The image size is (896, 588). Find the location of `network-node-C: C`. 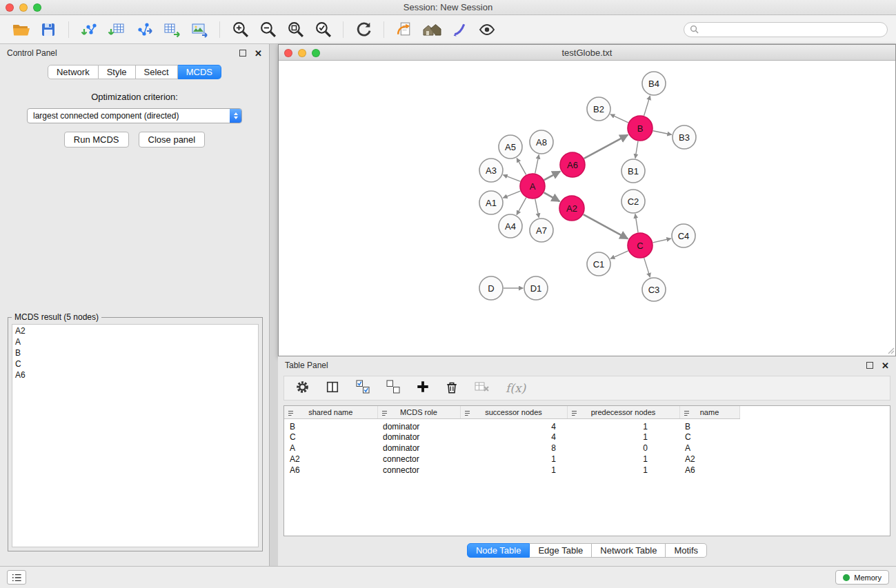

network-node-C: C is located at coordinates (640, 245).